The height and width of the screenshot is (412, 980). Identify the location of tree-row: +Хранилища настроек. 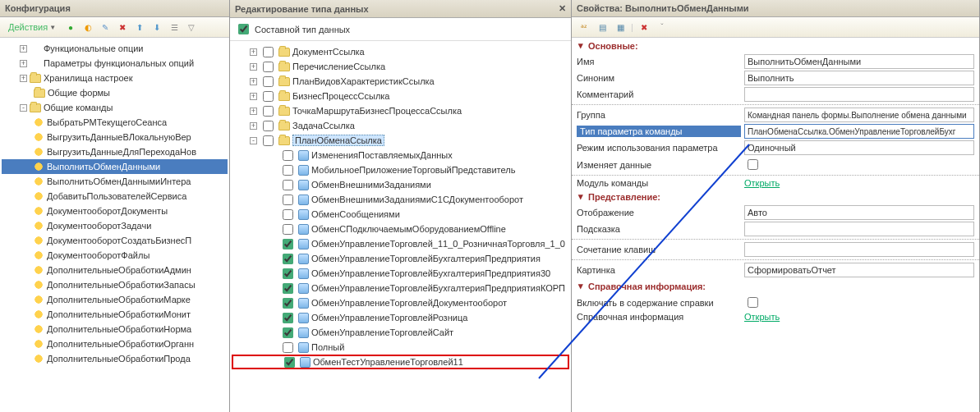
(115, 78).